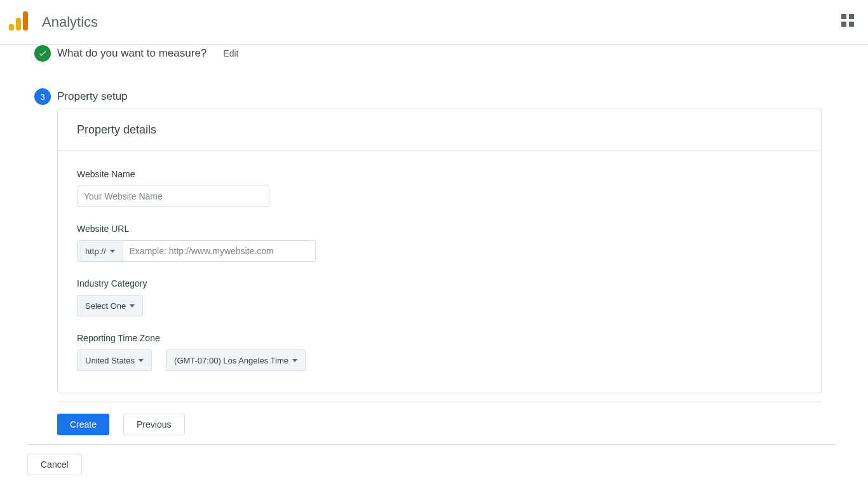  I want to click on industry-label: Industry Category, so click(440, 283).